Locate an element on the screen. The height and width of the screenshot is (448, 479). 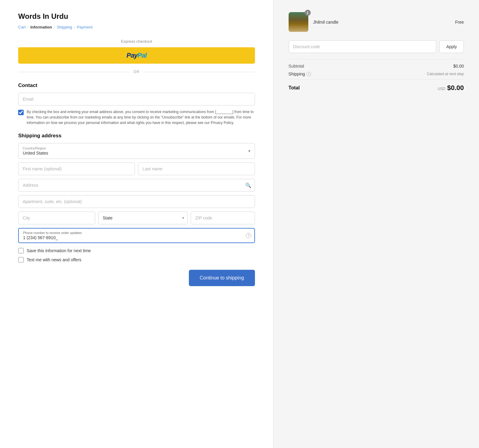
product-name: Jhilmil candle is located at coordinates (382, 22).